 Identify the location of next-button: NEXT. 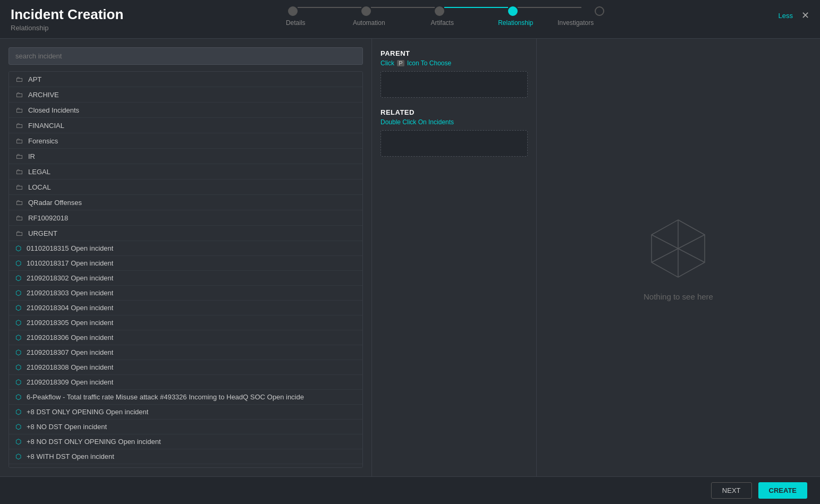
(731, 491).